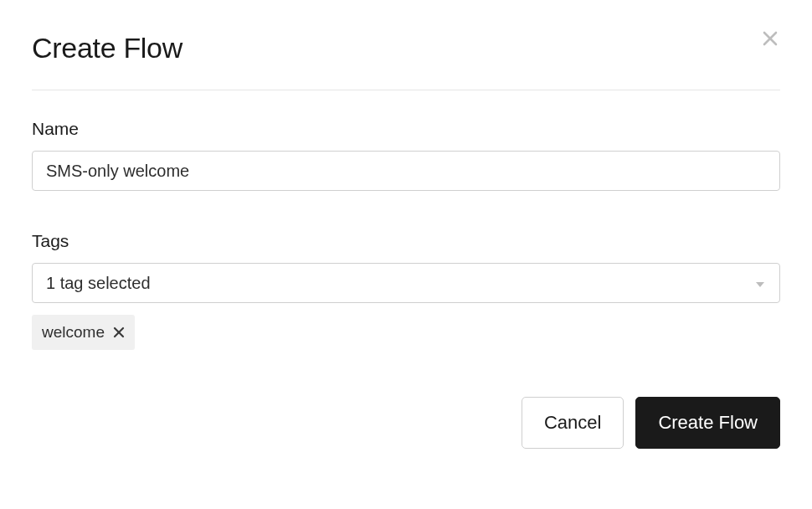 The image size is (812, 509). I want to click on tag-chip-label: welcome, so click(74, 332).